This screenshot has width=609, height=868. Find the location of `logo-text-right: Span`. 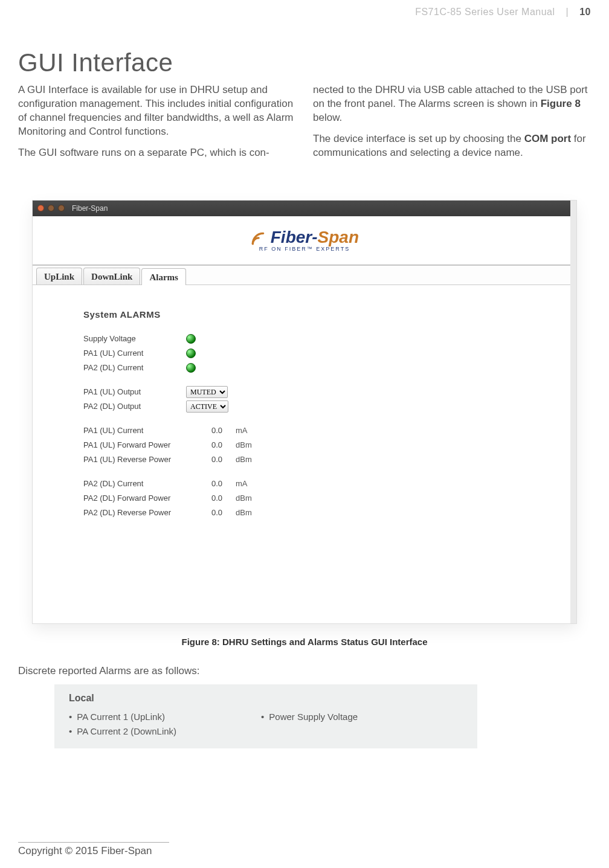

logo-text-right: Span is located at coordinates (338, 237).